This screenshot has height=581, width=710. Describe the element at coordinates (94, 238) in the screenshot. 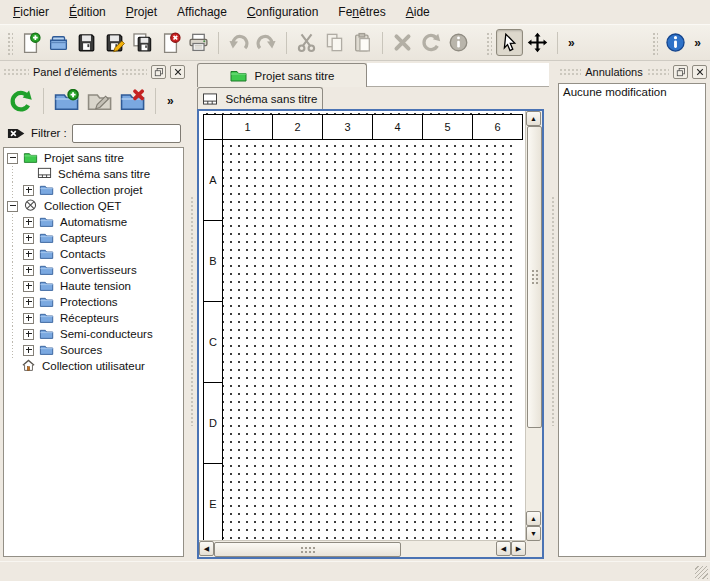

I see `tree-item-capteurs: Capteurs` at that location.